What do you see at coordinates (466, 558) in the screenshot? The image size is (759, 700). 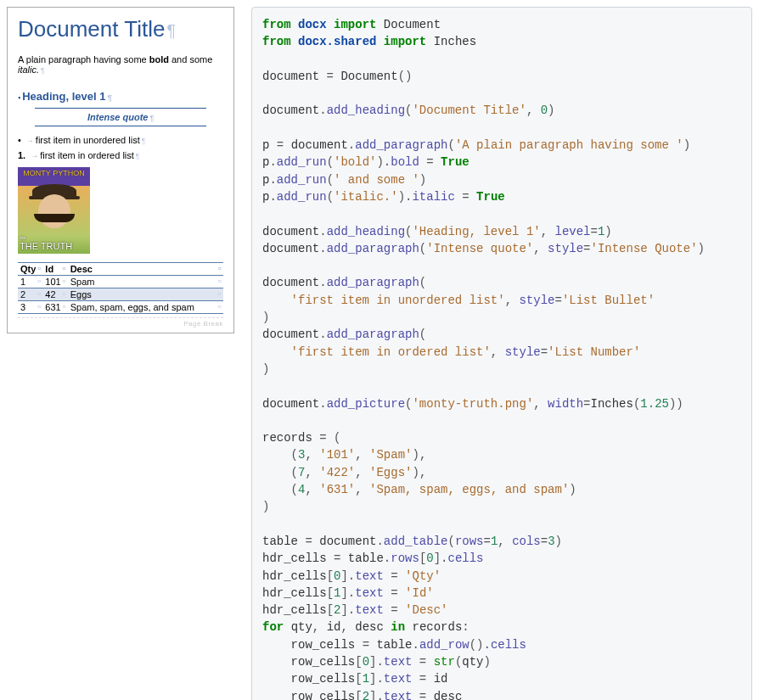 I see `code-token: cells` at bounding box center [466, 558].